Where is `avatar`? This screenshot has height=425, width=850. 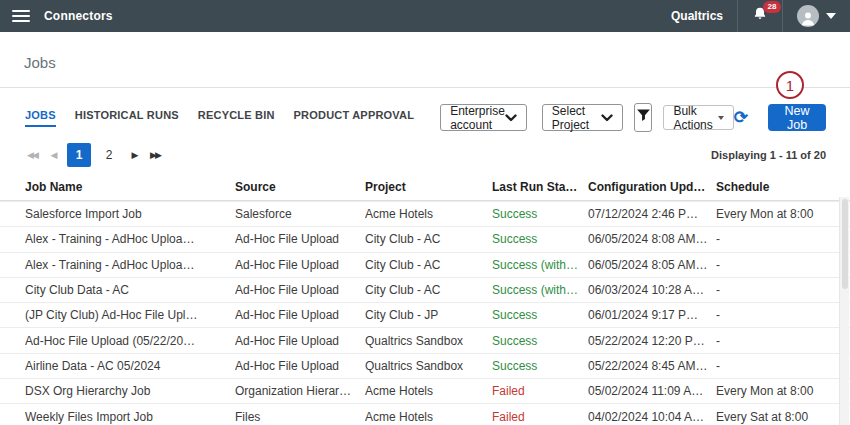 avatar is located at coordinates (808, 16).